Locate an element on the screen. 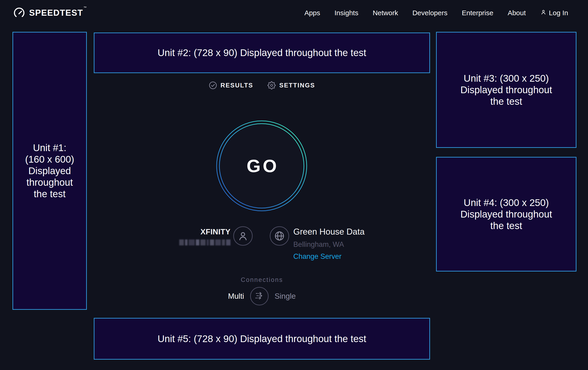  main-nav: Apps Insights Network Developers Enterpr… is located at coordinates (436, 13).